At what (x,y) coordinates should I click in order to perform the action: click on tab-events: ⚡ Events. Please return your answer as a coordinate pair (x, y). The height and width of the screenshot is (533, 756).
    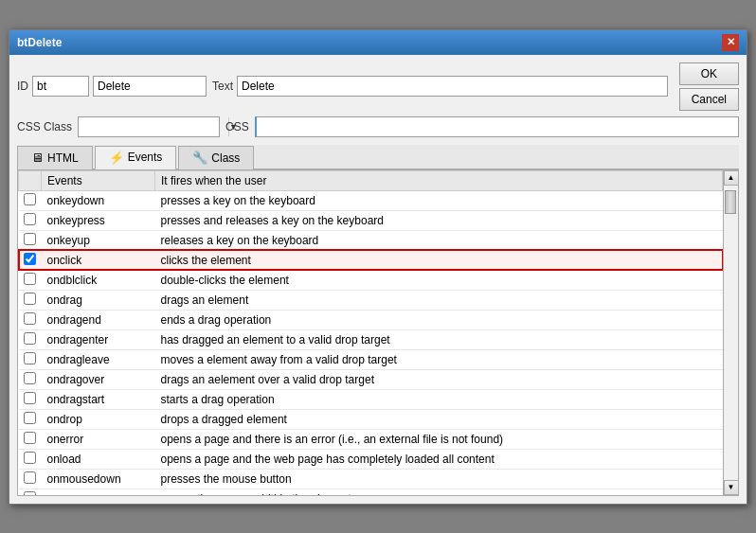
    Looking at the image, I should click on (136, 157).